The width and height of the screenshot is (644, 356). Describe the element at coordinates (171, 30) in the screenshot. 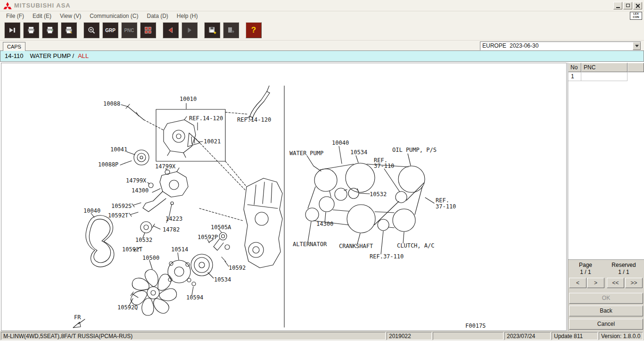

I see `back-button` at that location.